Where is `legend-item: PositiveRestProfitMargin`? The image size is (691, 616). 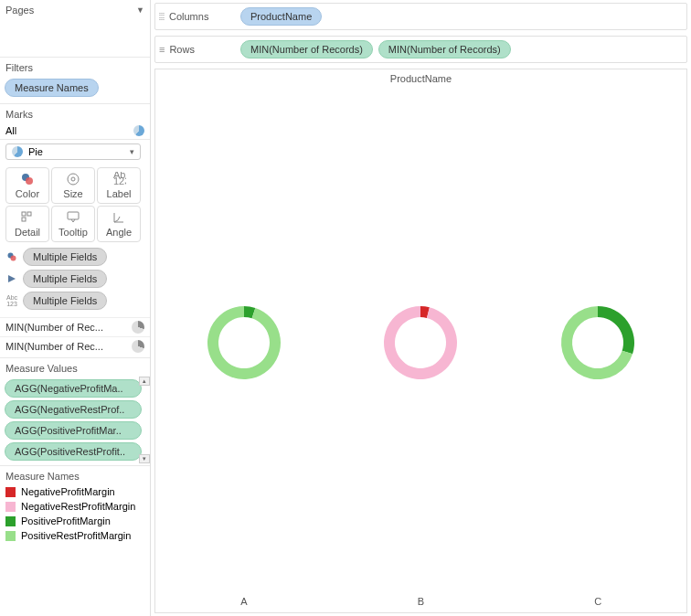 legend-item: PositiveRestProfitMargin is located at coordinates (75, 536).